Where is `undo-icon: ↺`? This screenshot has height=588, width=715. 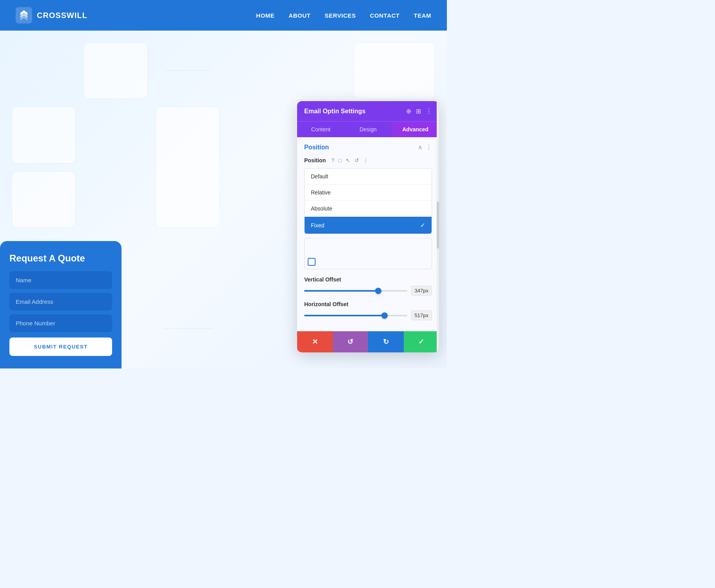 undo-icon: ↺ is located at coordinates (357, 160).